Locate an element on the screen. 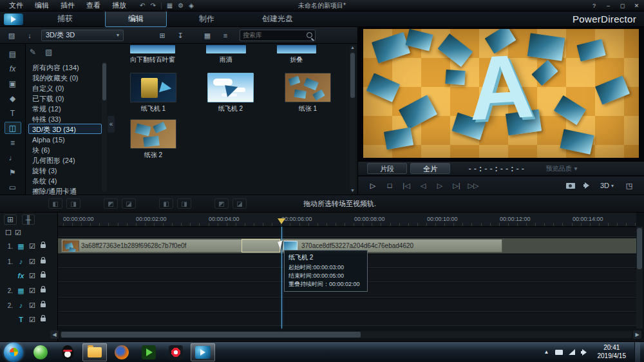  input-method-icon is located at coordinates (559, 352).